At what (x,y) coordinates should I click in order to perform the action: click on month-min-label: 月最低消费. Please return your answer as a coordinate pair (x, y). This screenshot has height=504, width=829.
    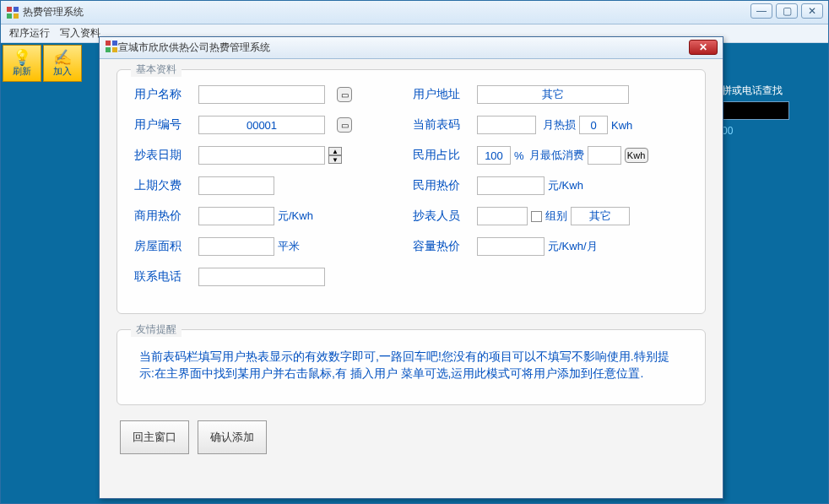
    Looking at the image, I should click on (557, 155).